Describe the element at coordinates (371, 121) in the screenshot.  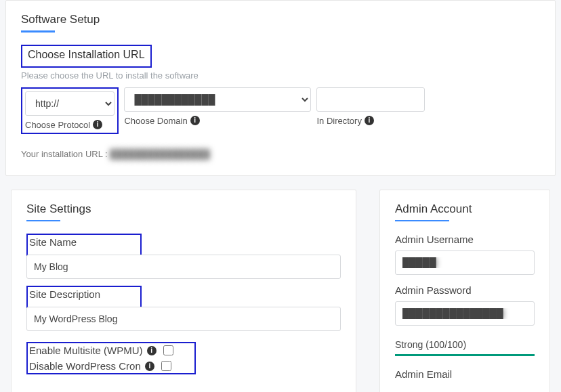
I see `directory-label: In Directory i` at that location.